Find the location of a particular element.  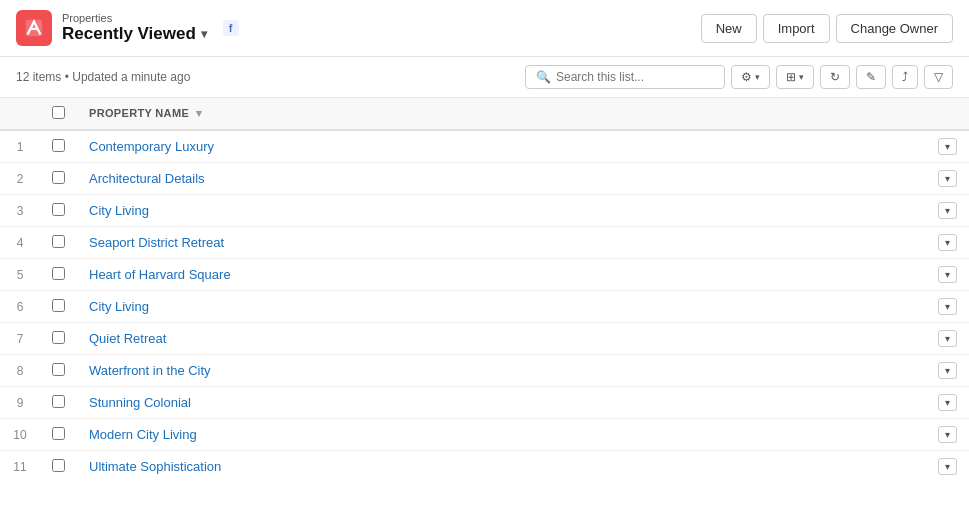

filter-button: ▽ is located at coordinates (938, 77).